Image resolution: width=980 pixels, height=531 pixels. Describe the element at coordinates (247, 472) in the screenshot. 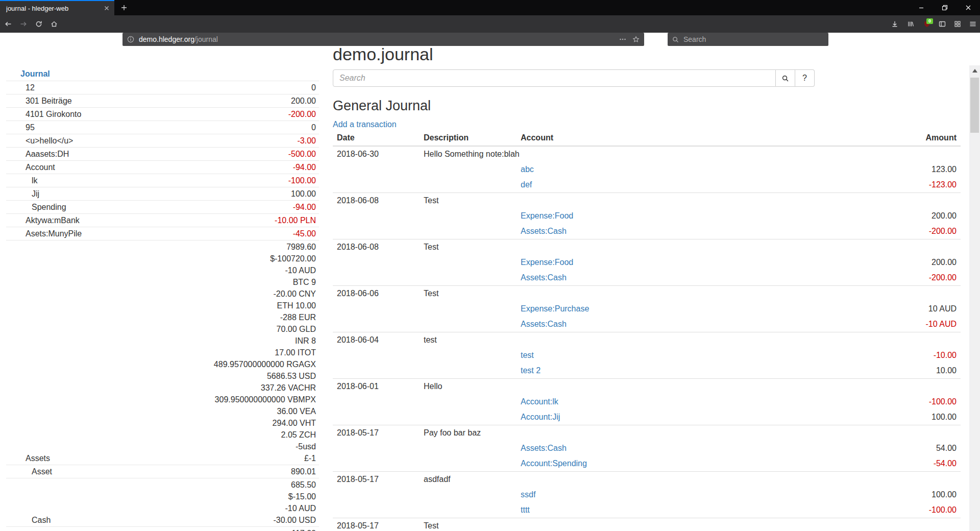

I see `account-balance-cell: 890.01` at that location.